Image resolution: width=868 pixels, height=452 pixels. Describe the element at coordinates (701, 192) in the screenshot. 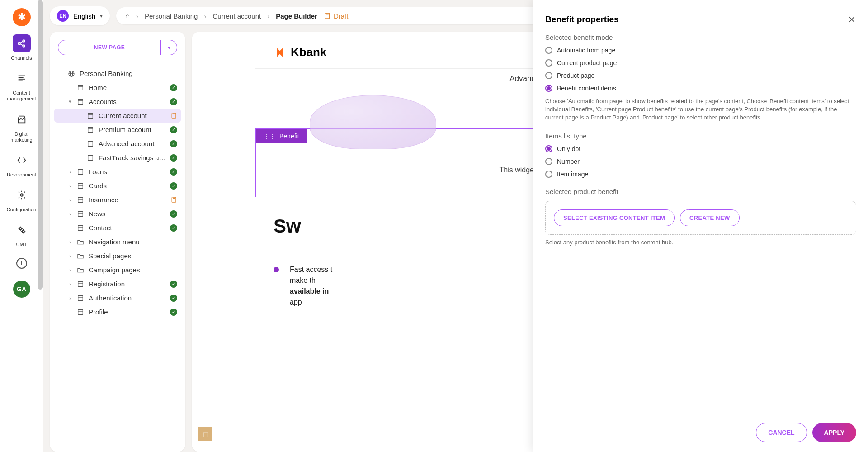

I see `selected-section-label: Selected product benefit` at that location.